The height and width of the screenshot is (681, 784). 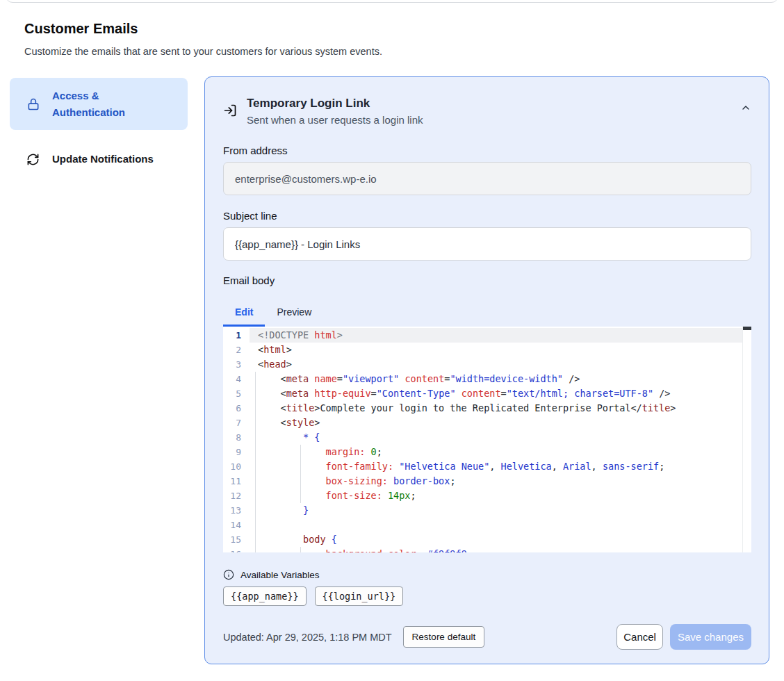 What do you see at coordinates (746, 109) in the screenshot?
I see `chevron-up-icon` at bounding box center [746, 109].